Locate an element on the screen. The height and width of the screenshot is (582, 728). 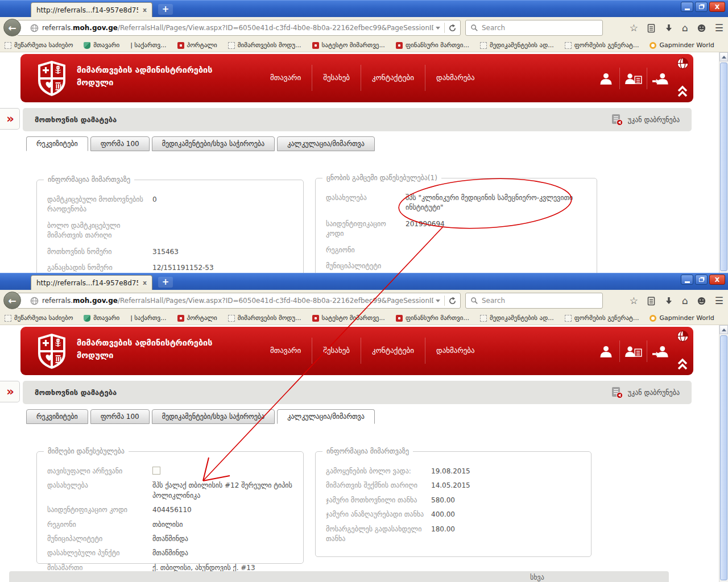
bookmark-favicon is located at coordinates (181, 45).